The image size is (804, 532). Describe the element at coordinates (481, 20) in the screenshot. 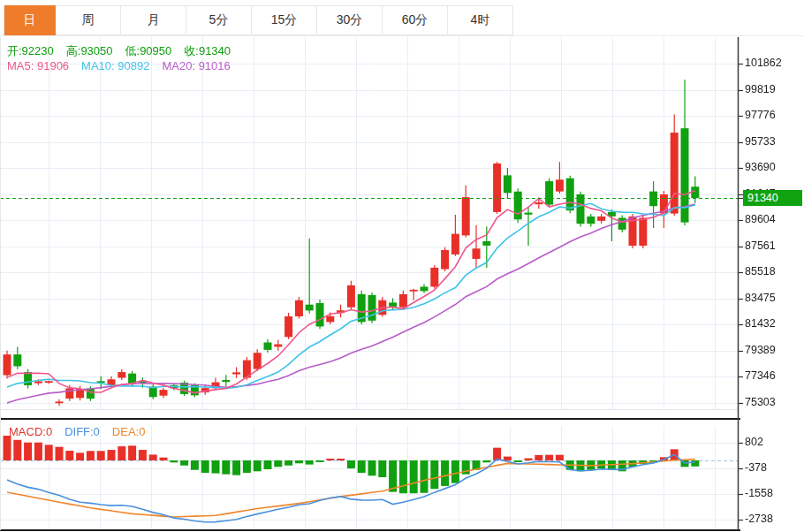

I see `tab-4时: 4时` at that location.